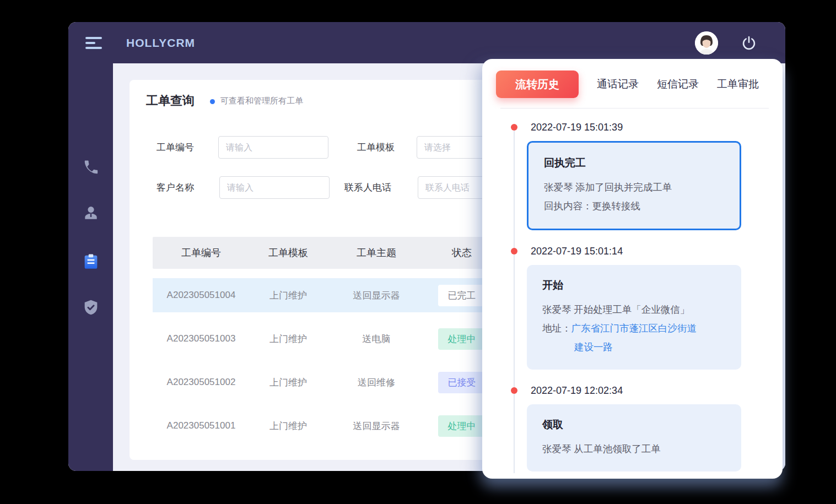 The width and height of the screenshot is (836, 504). I want to click on page-subtitle: 可查看和管理所有工单, so click(262, 101).